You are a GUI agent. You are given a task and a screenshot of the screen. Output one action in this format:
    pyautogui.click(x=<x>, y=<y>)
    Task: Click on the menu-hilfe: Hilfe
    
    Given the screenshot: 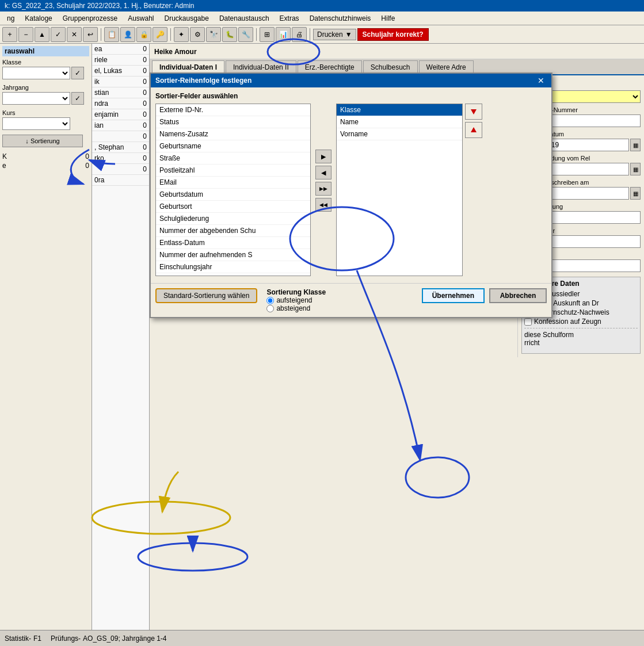 What is the action you would take?
    pyautogui.click(x=388, y=18)
    